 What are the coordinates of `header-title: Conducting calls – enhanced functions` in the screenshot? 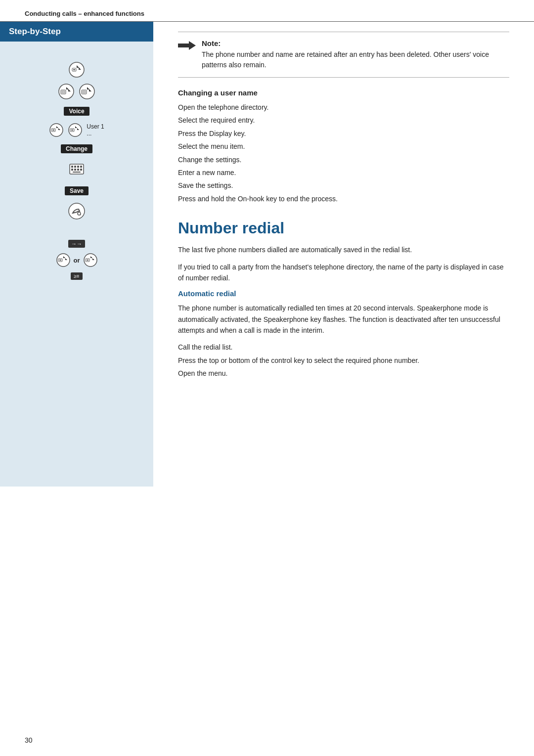 It's located at (85, 14).